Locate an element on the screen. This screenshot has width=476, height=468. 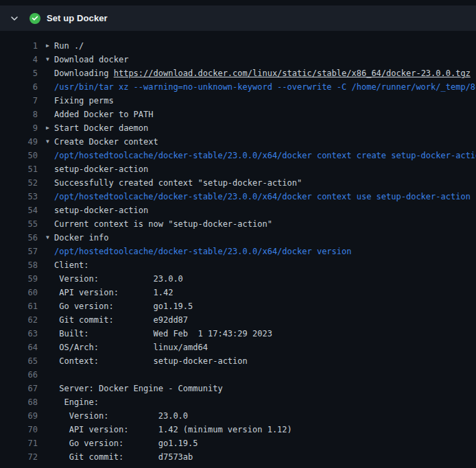
log-text: Fixing perms is located at coordinates (265, 101).